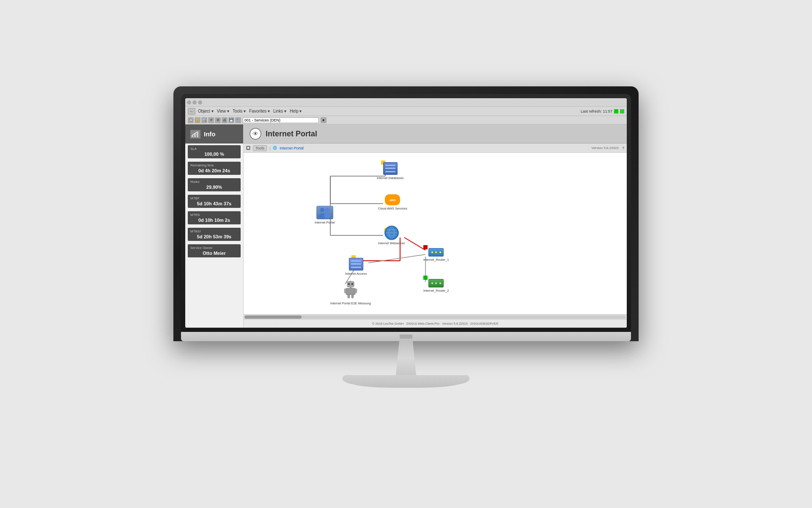  I want to click on print-icon: 🖨, so click(225, 120).